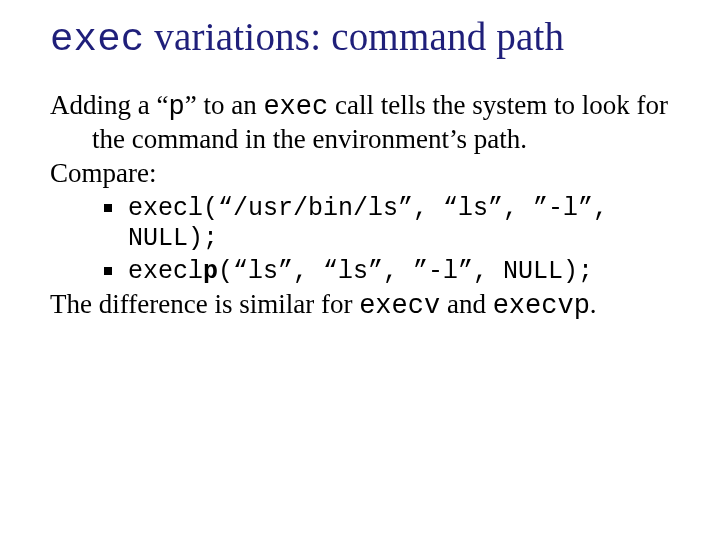  Describe the element at coordinates (360, 38) in the screenshot. I see `slide-title: exec variations: command path` at that location.